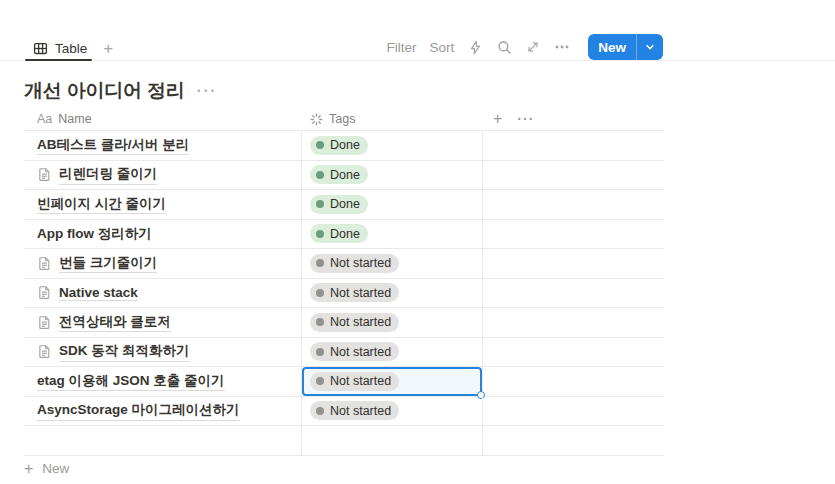  Describe the element at coordinates (163, 119) in the screenshot. I see `column-header-name: Aa Name` at that location.